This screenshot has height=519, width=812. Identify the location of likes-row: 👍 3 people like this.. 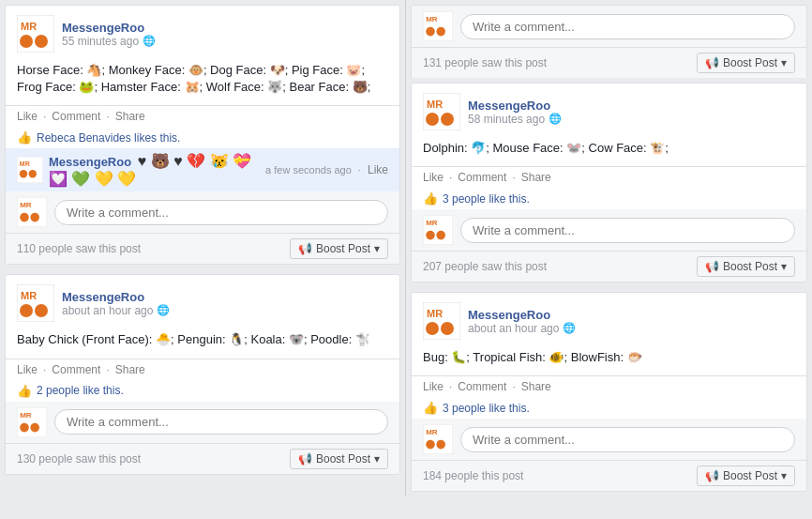
(609, 199).